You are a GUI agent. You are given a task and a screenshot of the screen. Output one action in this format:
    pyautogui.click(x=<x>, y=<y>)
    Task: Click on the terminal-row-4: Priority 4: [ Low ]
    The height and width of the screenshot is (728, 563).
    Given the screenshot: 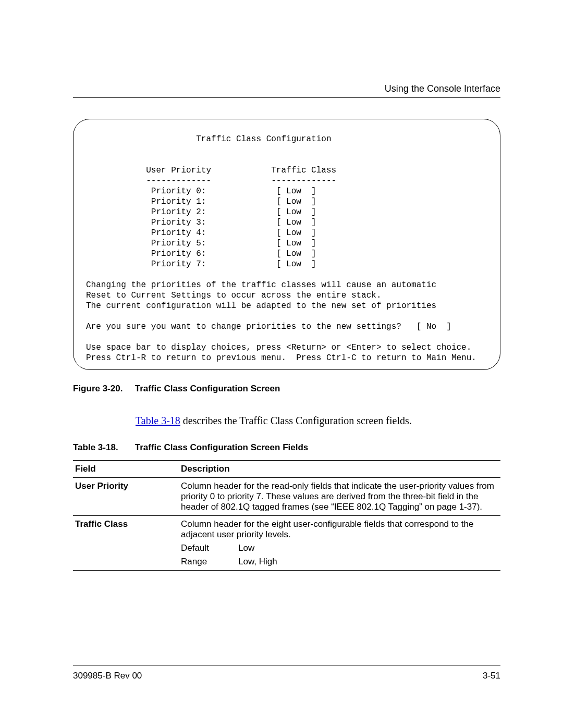 What is the action you would take?
    pyautogui.click(x=201, y=233)
    